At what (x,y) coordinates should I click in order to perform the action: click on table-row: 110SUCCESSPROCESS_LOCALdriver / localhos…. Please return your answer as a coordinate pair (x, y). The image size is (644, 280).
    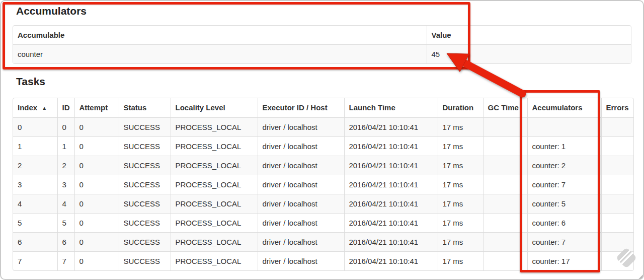
    Looking at the image, I should click on (323, 147).